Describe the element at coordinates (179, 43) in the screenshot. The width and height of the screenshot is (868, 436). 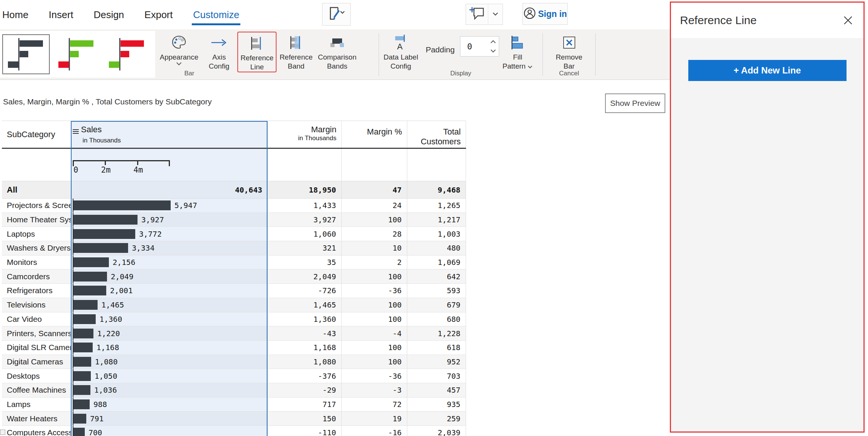
I see `palette-icon` at that location.